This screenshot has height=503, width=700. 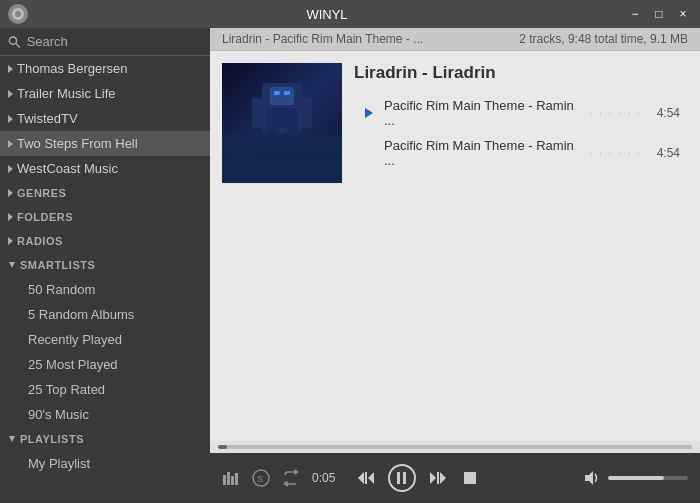 I want to click on sidebar-section-smartlists: SMARTLISTS, so click(x=105, y=265).